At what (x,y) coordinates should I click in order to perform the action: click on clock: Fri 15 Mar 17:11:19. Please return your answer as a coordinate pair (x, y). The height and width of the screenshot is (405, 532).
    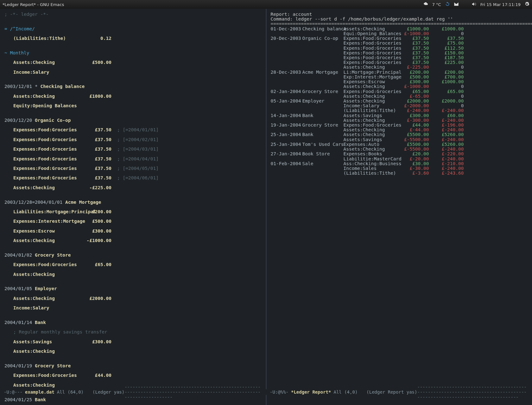
    Looking at the image, I should click on (500, 4).